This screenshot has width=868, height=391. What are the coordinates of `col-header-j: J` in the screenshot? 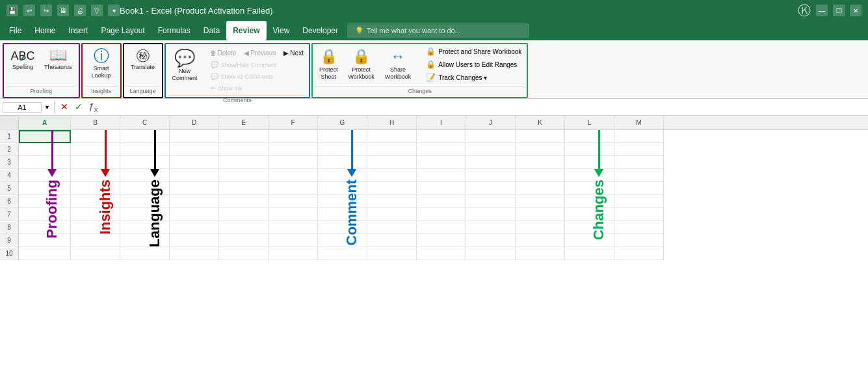 It's located at (491, 122).